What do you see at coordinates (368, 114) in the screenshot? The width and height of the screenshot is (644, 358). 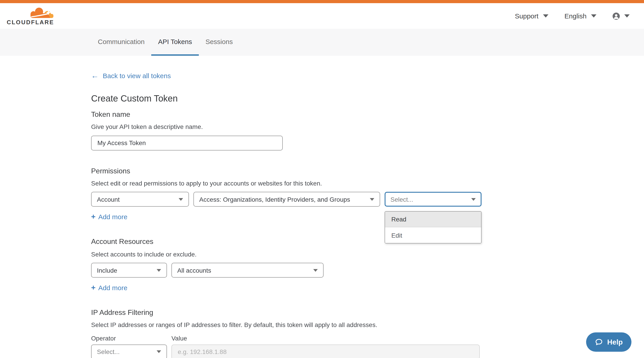 I see `token-name-heading: Token name` at bounding box center [368, 114].